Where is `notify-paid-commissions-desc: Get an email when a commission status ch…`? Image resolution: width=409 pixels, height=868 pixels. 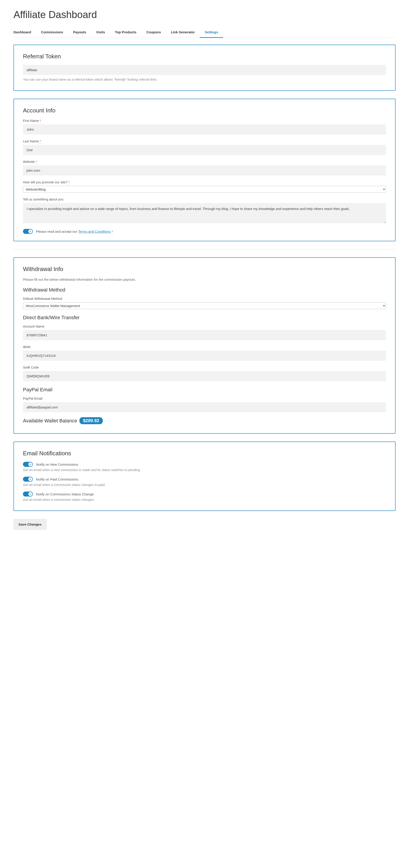
notify-paid-commissions-desc: Get an email when a commission status ch… is located at coordinates (205, 485).